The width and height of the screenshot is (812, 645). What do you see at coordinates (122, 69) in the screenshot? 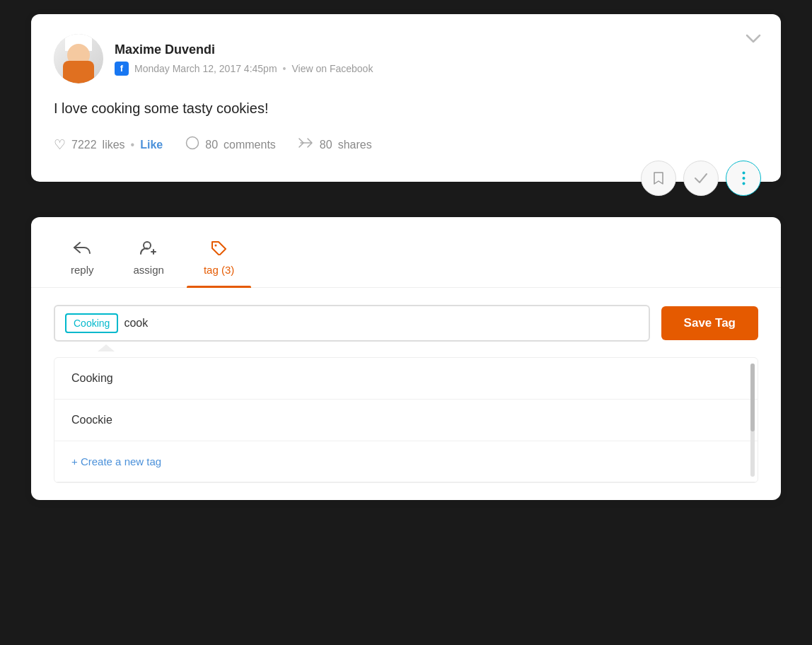
I see `facebook-icon: f` at bounding box center [122, 69].